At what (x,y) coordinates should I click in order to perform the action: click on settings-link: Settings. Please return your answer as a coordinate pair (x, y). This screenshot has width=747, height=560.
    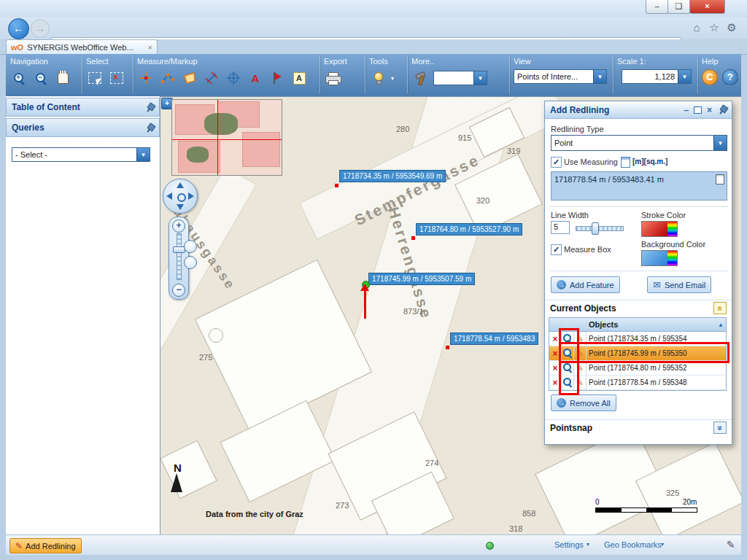
    Looking at the image, I should click on (569, 545).